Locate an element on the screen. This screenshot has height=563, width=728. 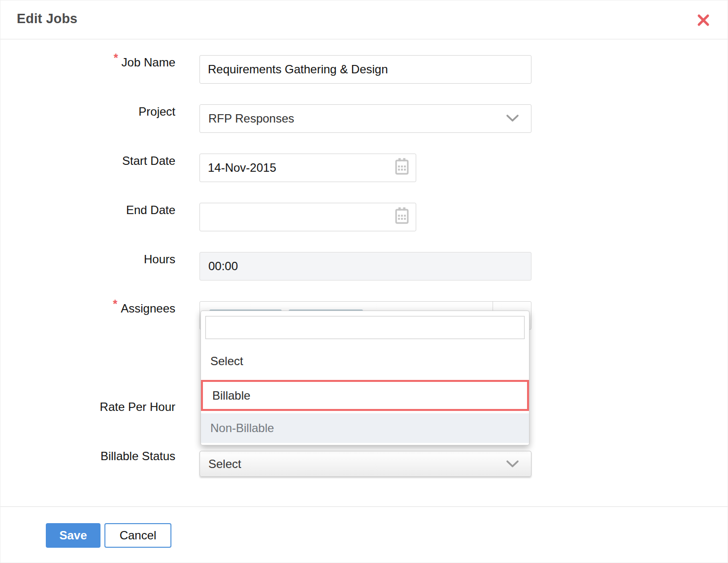
dropdown-option-non-billable: Non-Billable is located at coordinates (365, 428).